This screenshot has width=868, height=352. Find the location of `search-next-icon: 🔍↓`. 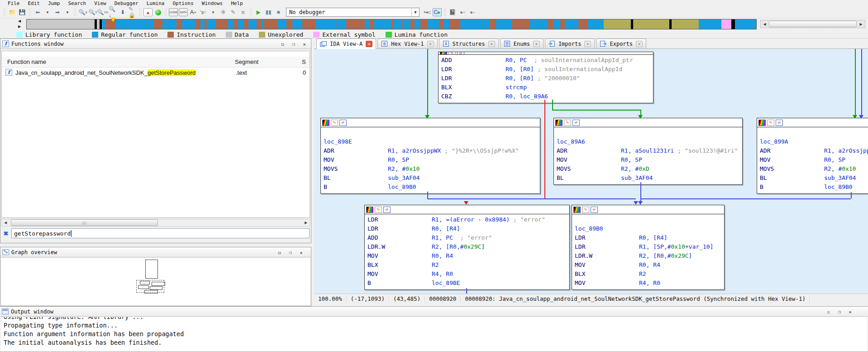

search-next-icon: 🔍↓ is located at coordinates (113, 12).